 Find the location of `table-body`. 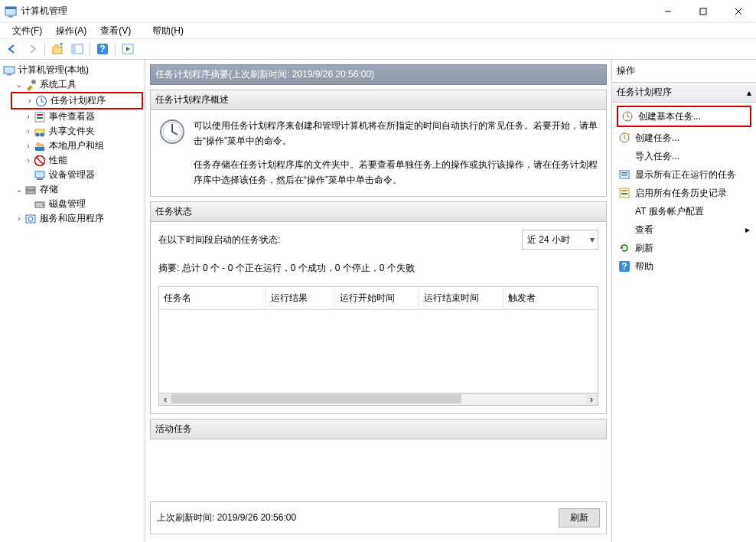

table-body is located at coordinates (378, 352).